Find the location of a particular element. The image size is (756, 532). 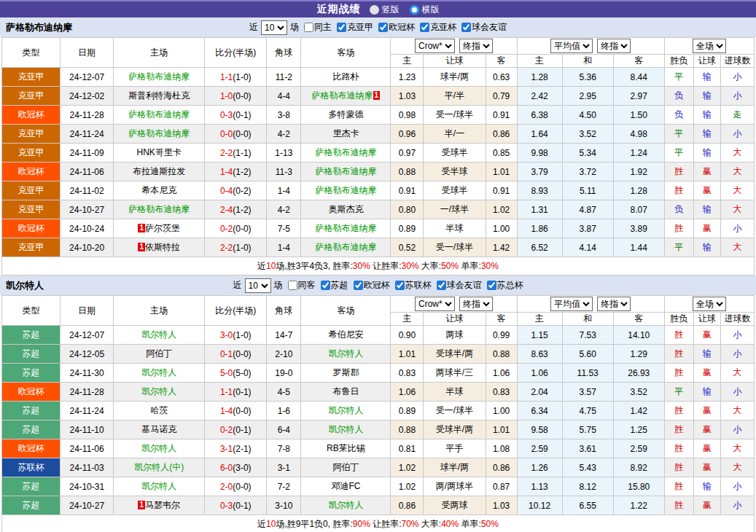

away-team: RB莱比锡 is located at coordinates (346, 449).